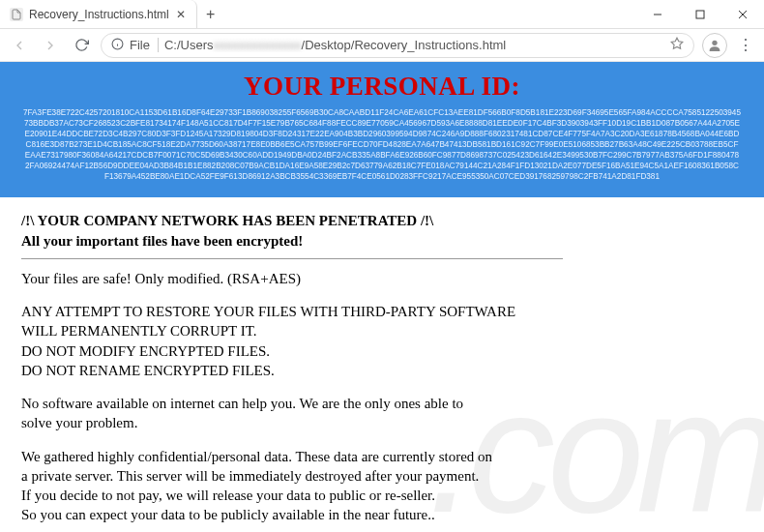  What do you see at coordinates (321, 340) in the screenshot?
I see `note-p2: ANY ATTEMPT TO RESTORE YOUR FILES WITH T…` at bounding box center [321, 340].